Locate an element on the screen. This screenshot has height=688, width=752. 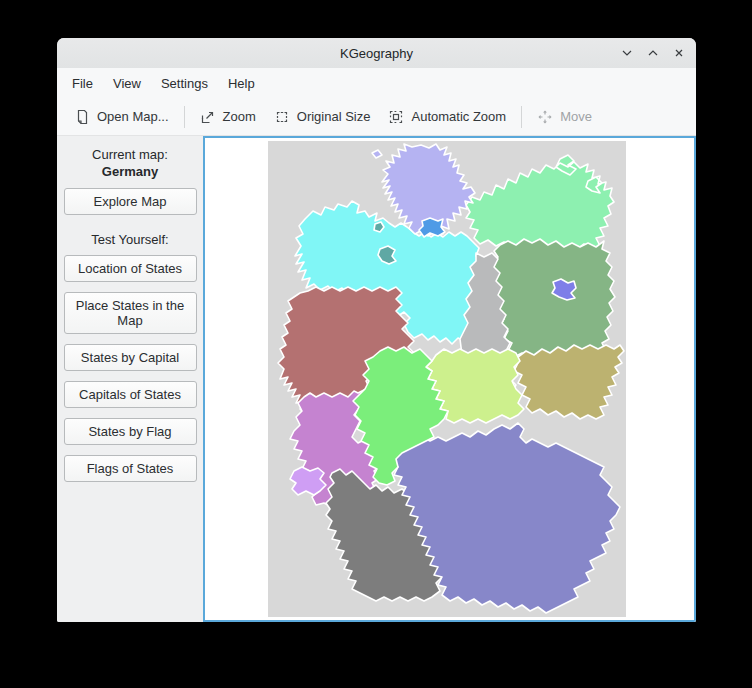
automatic-zoom-label: Automatic Zoom is located at coordinates (458, 116).